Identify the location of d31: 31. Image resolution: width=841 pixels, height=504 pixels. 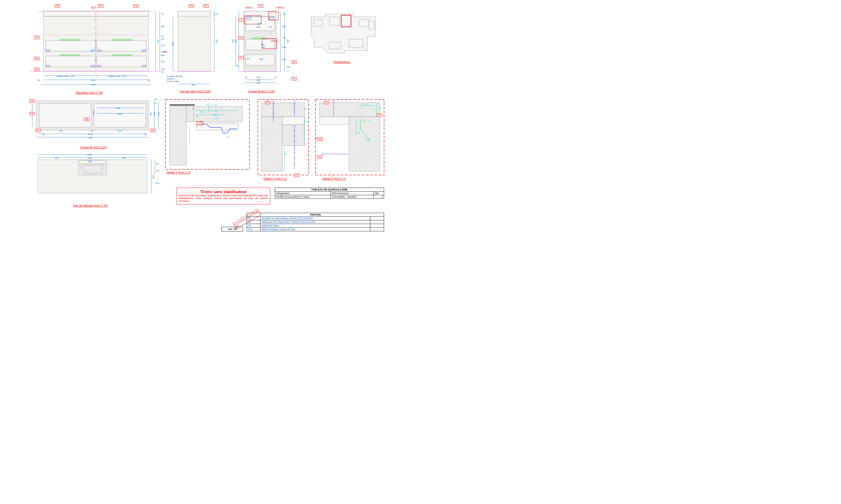
(228, 137).